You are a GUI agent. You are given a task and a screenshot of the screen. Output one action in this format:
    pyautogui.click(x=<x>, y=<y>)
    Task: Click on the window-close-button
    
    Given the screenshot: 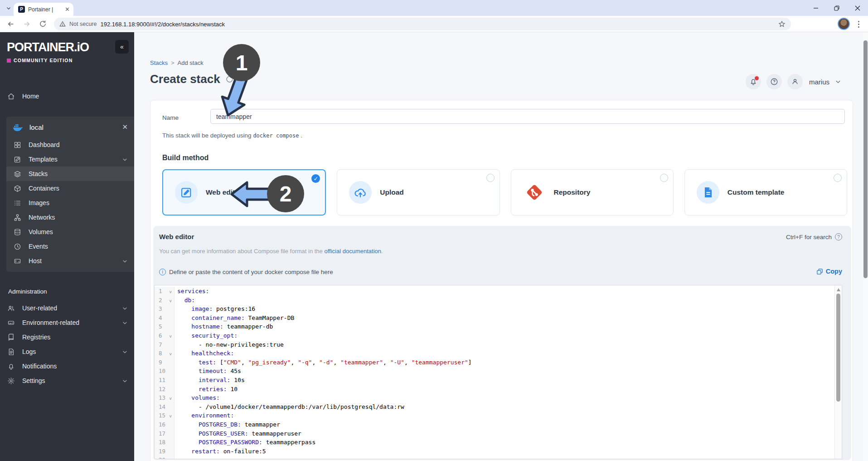 What is the action you would take?
    pyautogui.click(x=858, y=8)
    